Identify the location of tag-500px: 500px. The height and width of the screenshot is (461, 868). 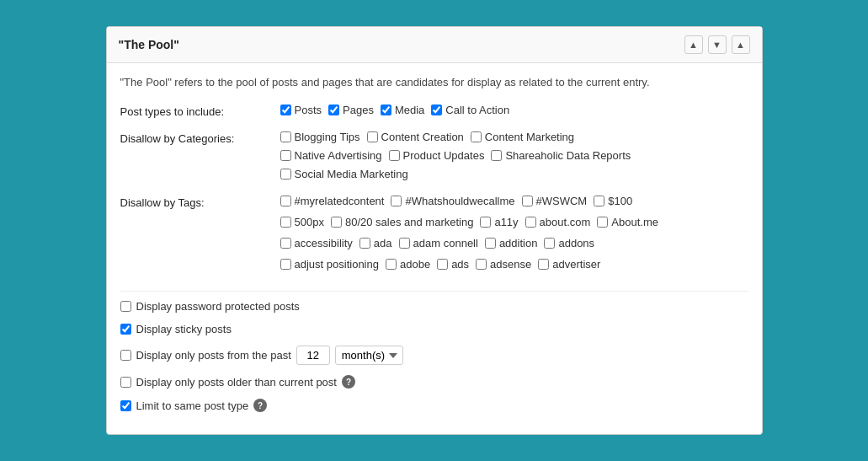
(302, 222).